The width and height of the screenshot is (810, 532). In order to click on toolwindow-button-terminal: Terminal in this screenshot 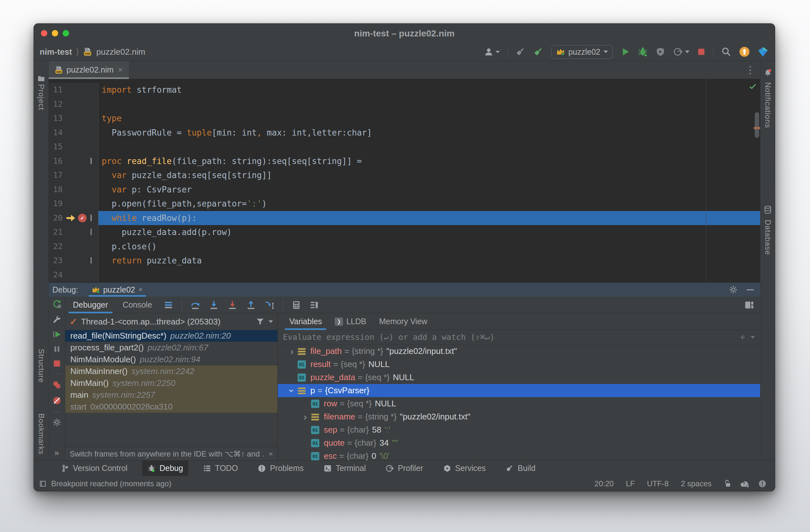, I will do `click(344, 468)`.